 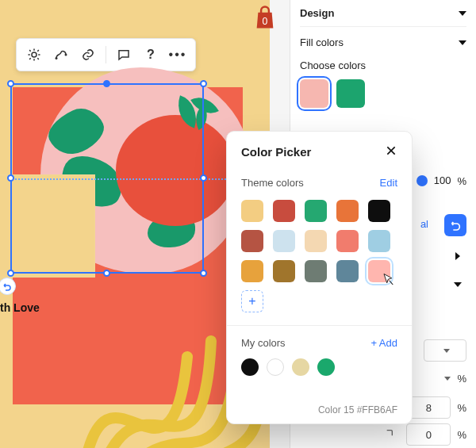 What do you see at coordinates (424, 224) in the screenshot?
I see `link-fragment: al` at bounding box center [424, 224].